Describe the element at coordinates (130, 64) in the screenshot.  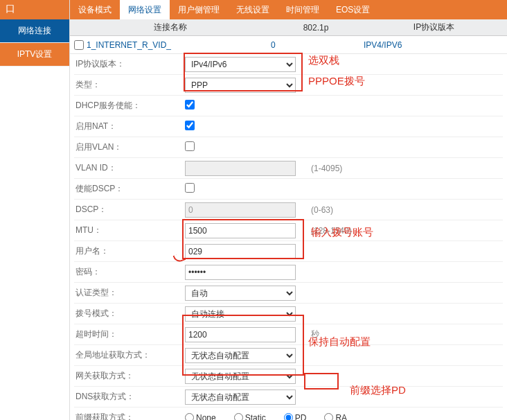
I see `label-ipver: IP协议版本：` at that location.